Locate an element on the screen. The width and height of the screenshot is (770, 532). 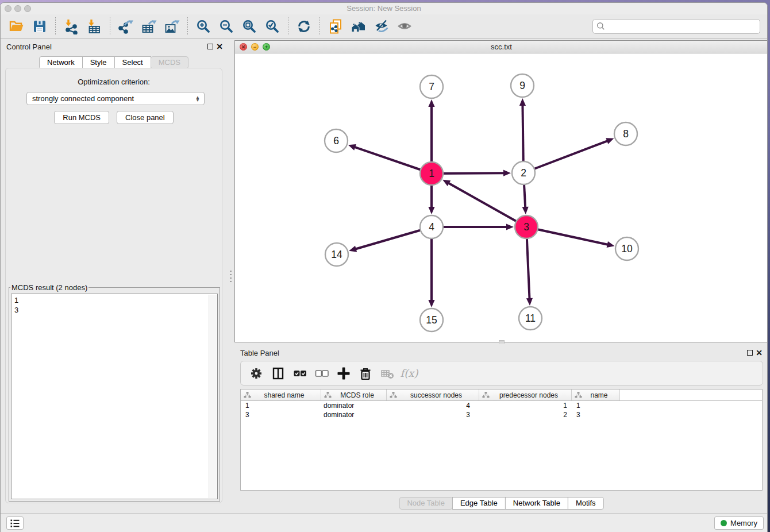
table-cell: 2 is located at coordinates (525, 415).